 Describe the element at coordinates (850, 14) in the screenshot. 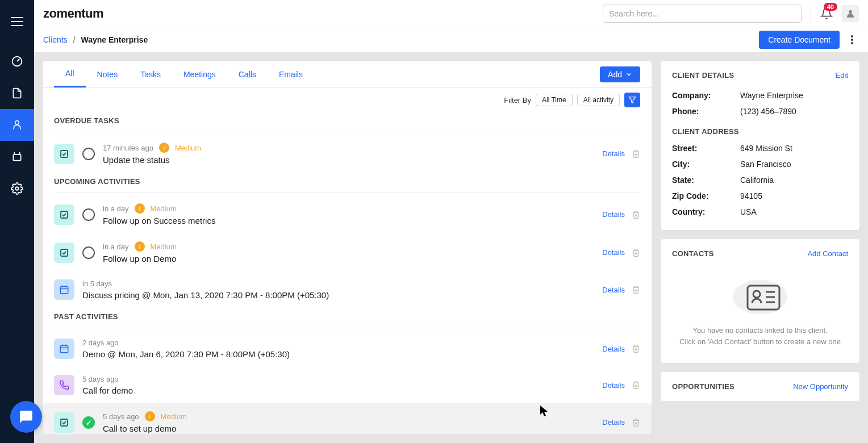

I see `user-menu` at that location.